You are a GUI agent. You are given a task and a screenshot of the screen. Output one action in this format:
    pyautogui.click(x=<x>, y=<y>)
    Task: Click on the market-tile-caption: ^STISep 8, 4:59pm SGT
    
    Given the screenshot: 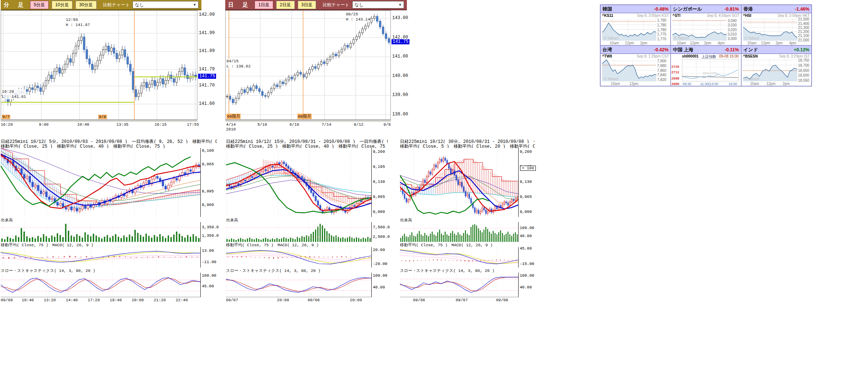 What is the action you would take?
    pyautogui.click(x=706, y=15)
    